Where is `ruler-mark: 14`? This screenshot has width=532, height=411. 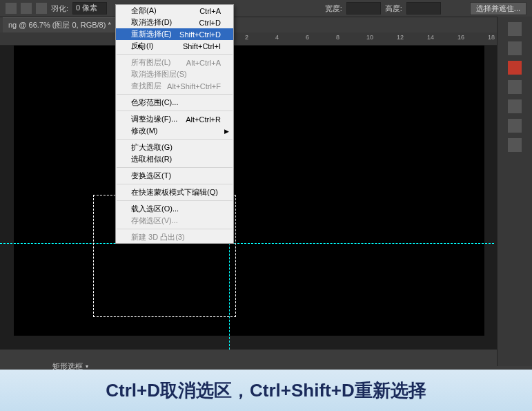
ruler-mark: 14 is located at coordinates (431, 37).